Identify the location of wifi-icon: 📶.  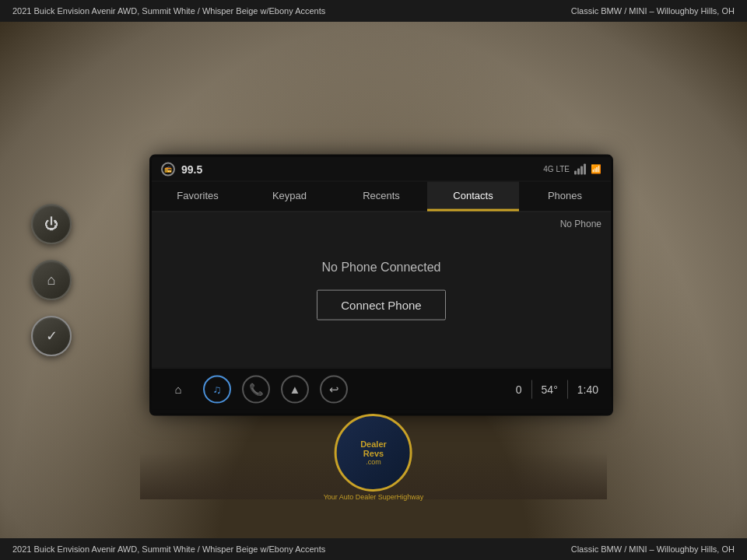
(596, 170).